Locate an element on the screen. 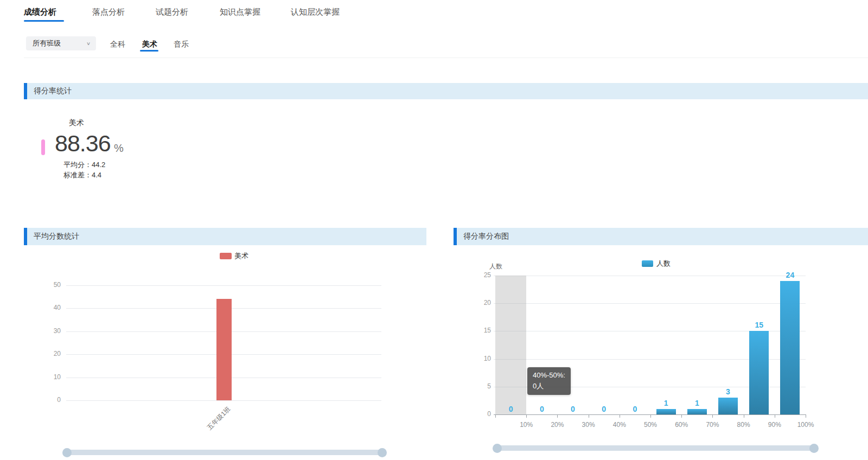 The image size is (868, 460). x-axis-category-label: 五年级1班 is located at coordinates (213, 424).